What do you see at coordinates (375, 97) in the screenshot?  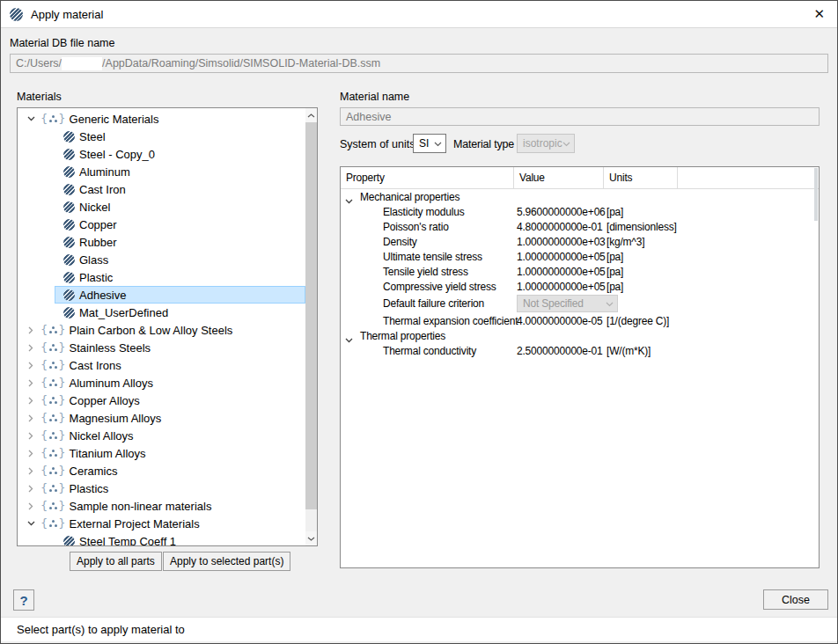 I see `material-name-label: Material name` at bounding box center [375, 97].